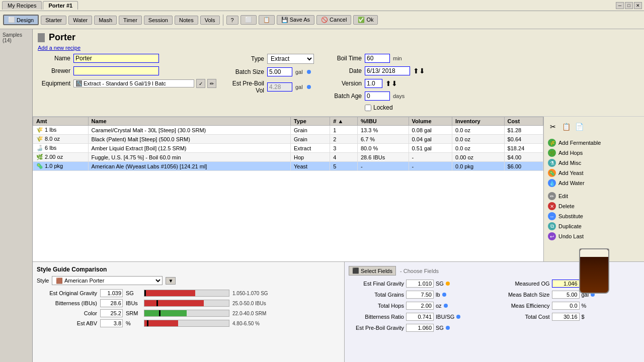  Describe the element at coordinates (397, 58) in the screenshot. I see `boil-time-unit: min` at that location.